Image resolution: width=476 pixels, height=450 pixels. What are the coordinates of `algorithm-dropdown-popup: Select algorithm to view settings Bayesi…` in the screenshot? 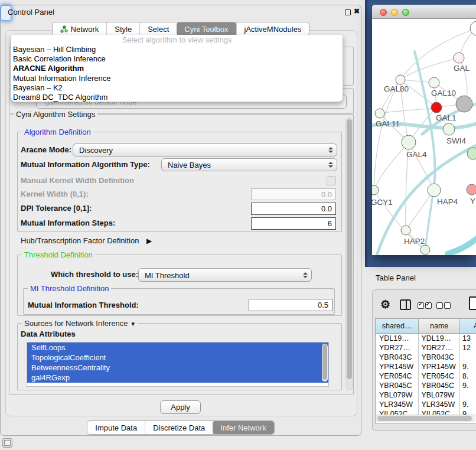 It's located at (177, 69).